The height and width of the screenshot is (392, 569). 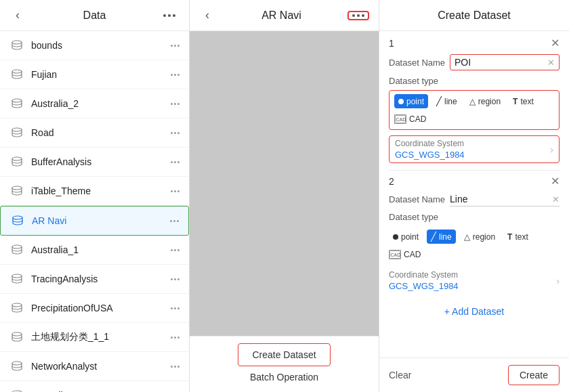 What do you see at coordinates (95, 162) in the screenshot?
I see `list-item: BufferAnalysis` at bounding box center [95, 162].